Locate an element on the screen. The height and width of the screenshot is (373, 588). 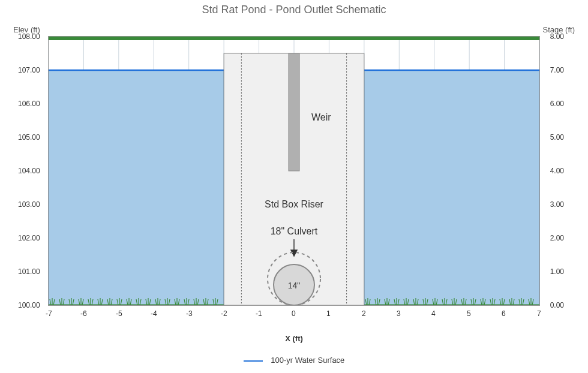
y-left-tick: 101.00 is located at coordinates (29, 272).